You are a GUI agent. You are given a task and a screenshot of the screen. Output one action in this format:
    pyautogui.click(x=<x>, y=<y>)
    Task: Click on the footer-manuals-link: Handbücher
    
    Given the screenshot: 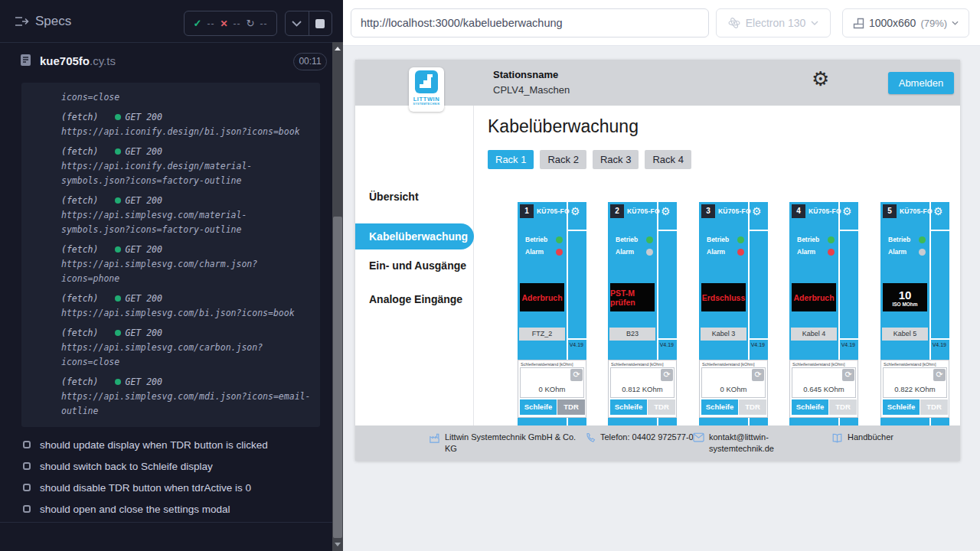 What is the action you would take?
    pyautogui.click(x=862, y=438)
    